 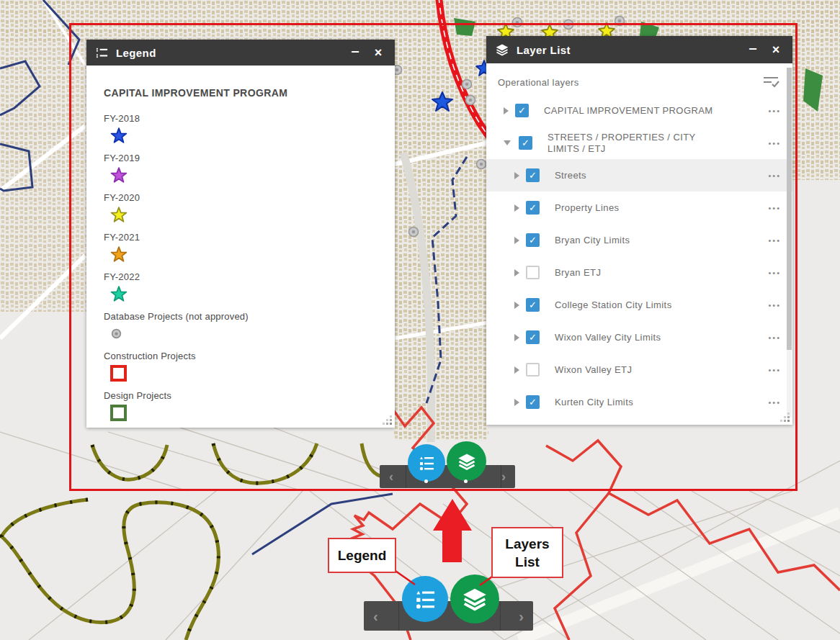 What do you see at coordinates (362, 556) in the screenshot?
I see `legend-callout-text: Legend` at bounding box center [362, 556].